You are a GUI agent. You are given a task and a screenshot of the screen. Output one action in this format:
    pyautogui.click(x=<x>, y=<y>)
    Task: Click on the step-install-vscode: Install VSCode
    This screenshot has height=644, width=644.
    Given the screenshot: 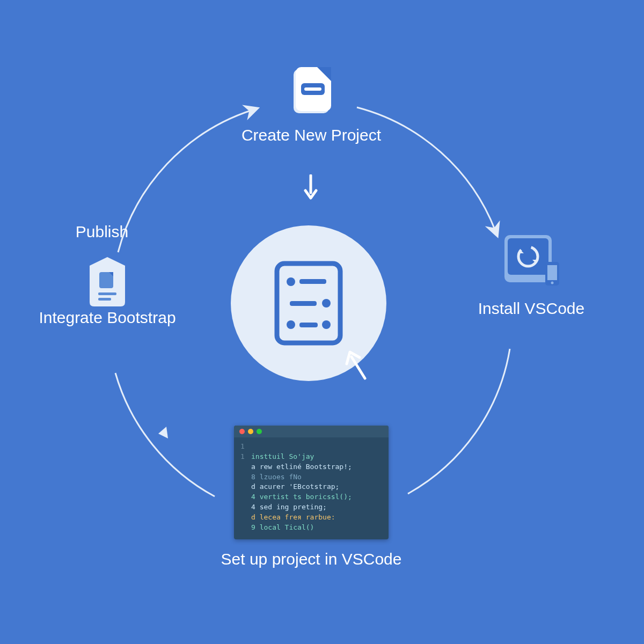 What is the action you would take?
    pyautogui.click(x=531, y=274)
    